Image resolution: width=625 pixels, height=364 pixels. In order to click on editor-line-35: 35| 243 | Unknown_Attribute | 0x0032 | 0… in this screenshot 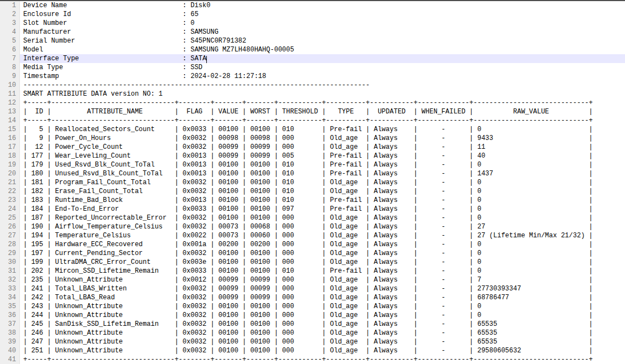, I will do `click(312, 306)`.